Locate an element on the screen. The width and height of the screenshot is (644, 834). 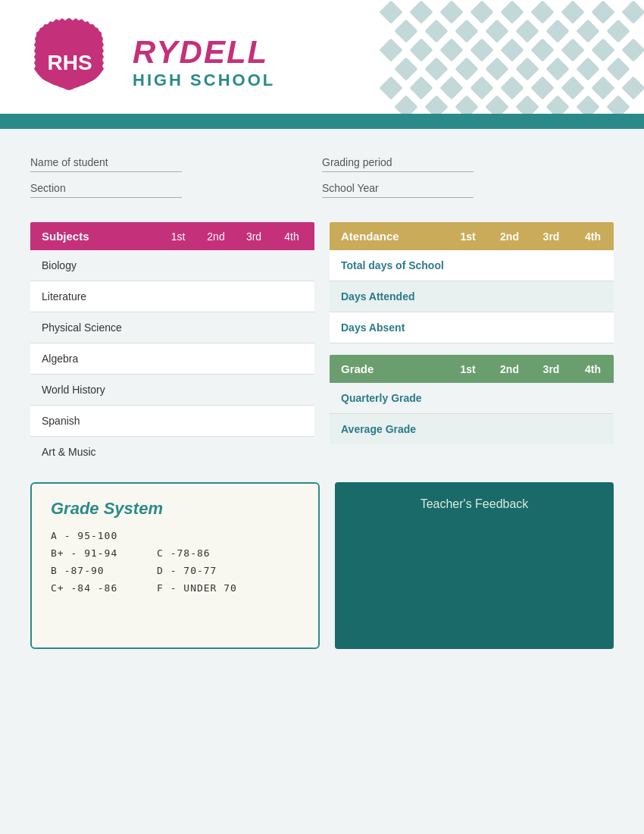
grade-col-4th: 4th is located at coordinates (592, 369).